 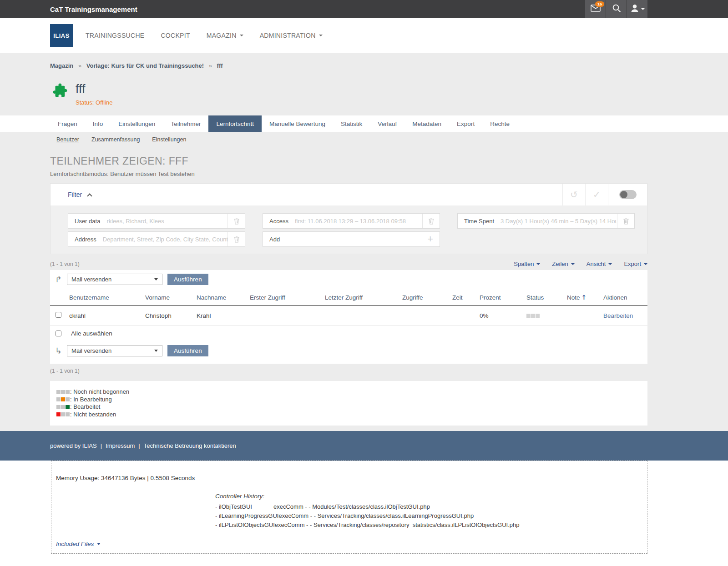 I want to click on page-title: fff, so click(x=94, y=89).